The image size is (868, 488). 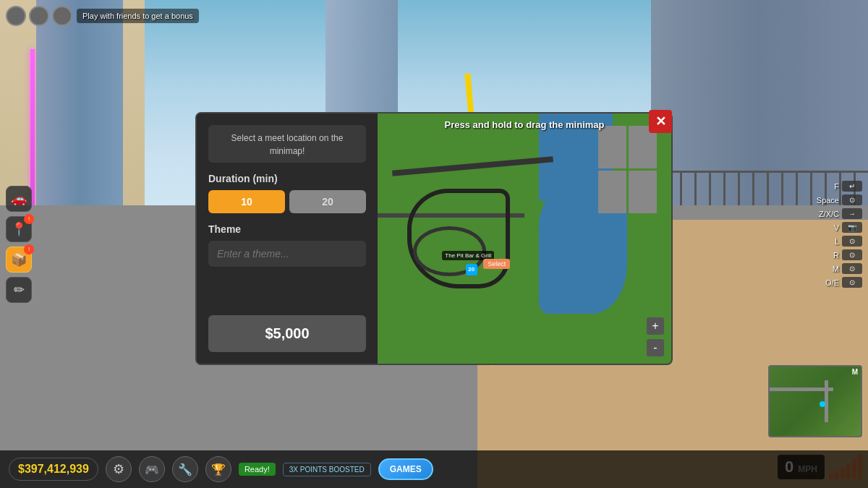 I want to click on key-btn-oe: ⊙, so click(x=852, y=282).